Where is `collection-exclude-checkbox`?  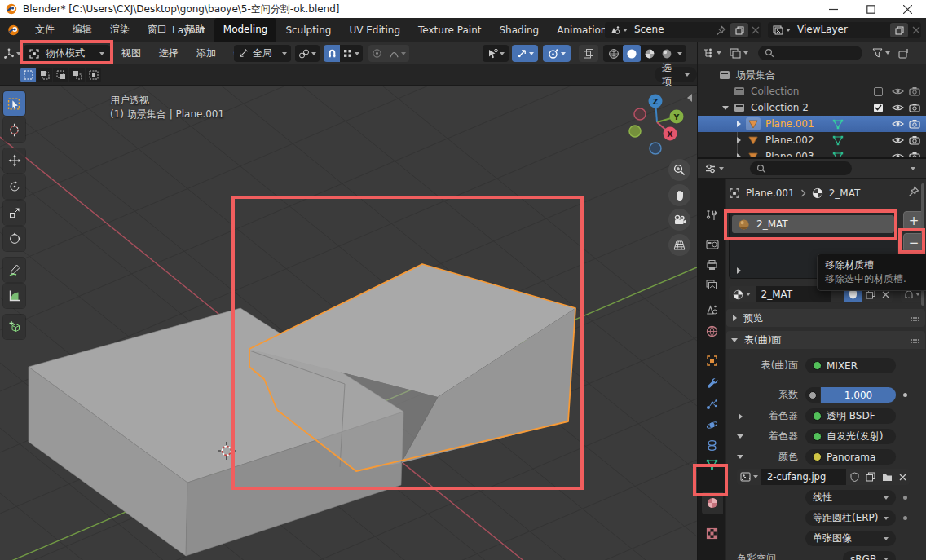
collection-exclude-checkbox is located at coordinates (879, 91).